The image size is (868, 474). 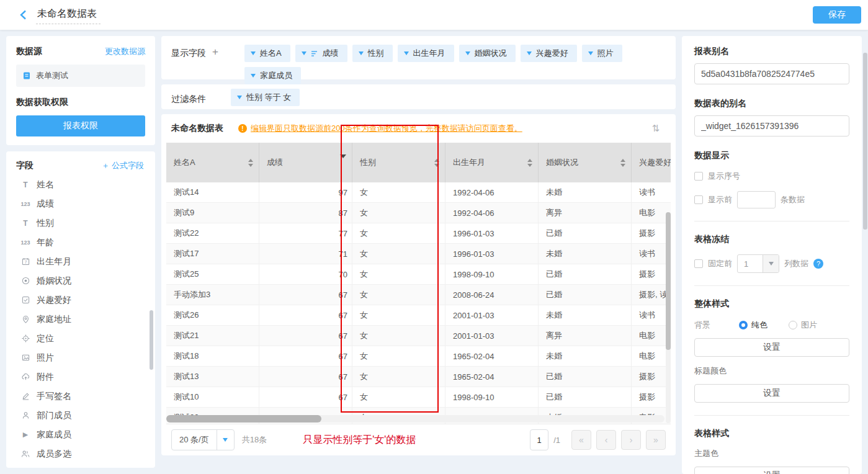 What do you see at coordinates (83, 377) in the screenshot?
I see `field-item: 附件` at bounding box center [83, 377].